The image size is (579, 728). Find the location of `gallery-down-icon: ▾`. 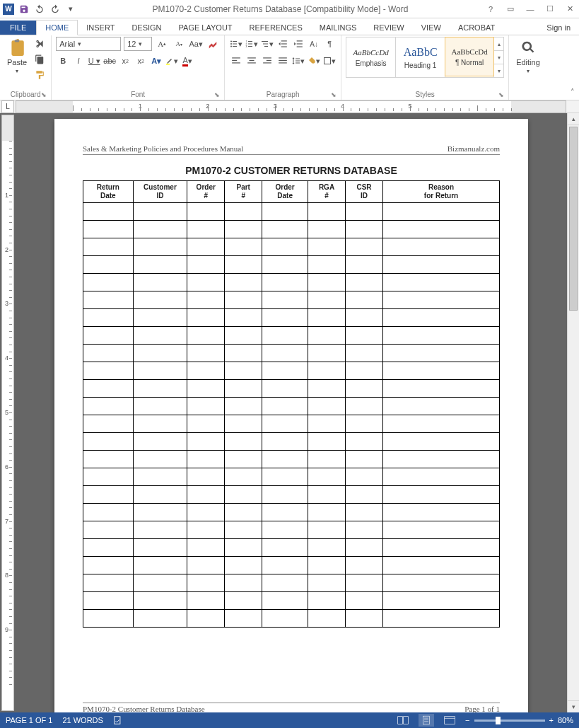

gallery-down-icon: ▾ is located at coordinates (499, 58).